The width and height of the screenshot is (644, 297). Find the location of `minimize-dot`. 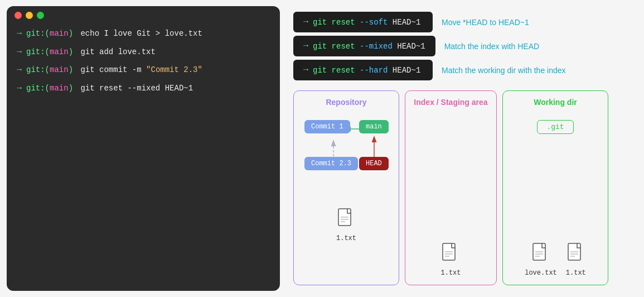

minimize-dot is located at coordinates (29, 16).